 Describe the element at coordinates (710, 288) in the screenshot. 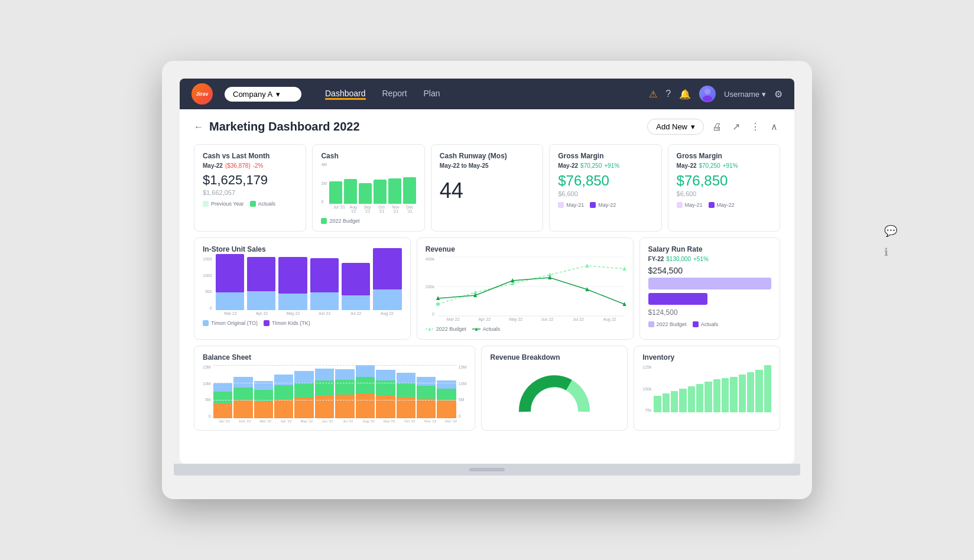

I see `salary-run-rate-card: Salary Run Rate FY-22 $130,000 +51% $254…` at that location.